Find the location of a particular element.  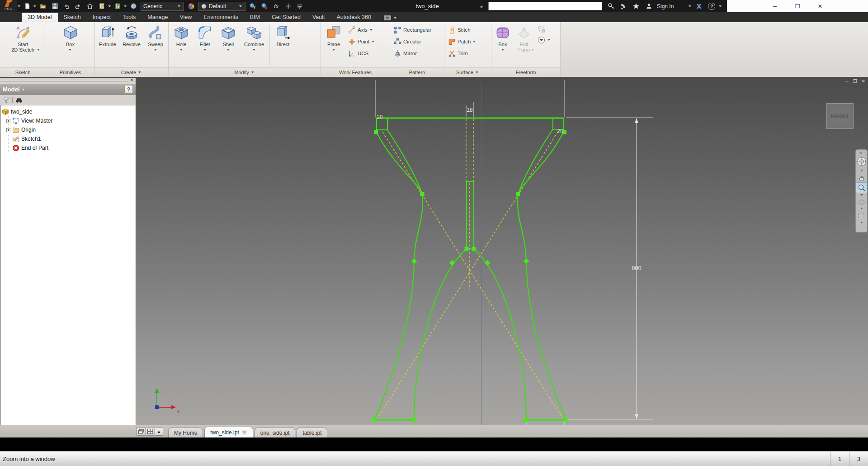

dim-800: 800 is located at coordinates (637, 268).